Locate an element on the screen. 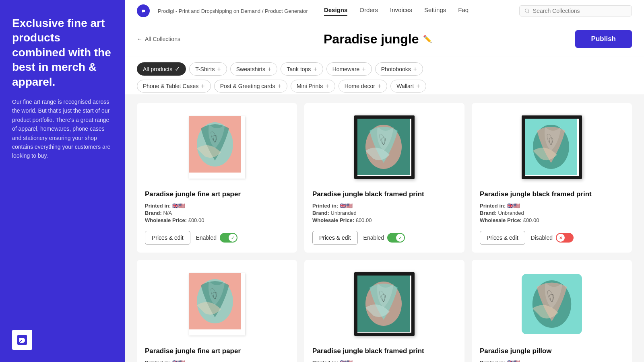 The image size is (644, 362). filter-tank-tops: Tank tops + is located at coordinates (302, 69).